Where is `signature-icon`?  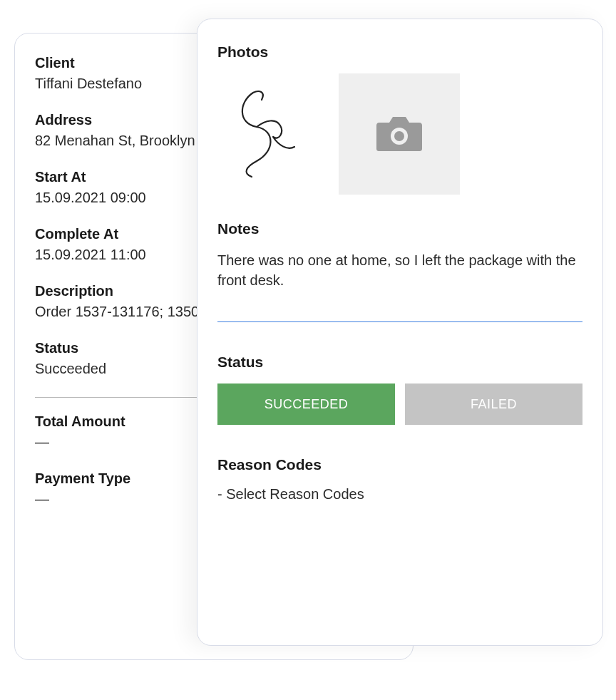 signature-icon is located at coordinates (264, 134).